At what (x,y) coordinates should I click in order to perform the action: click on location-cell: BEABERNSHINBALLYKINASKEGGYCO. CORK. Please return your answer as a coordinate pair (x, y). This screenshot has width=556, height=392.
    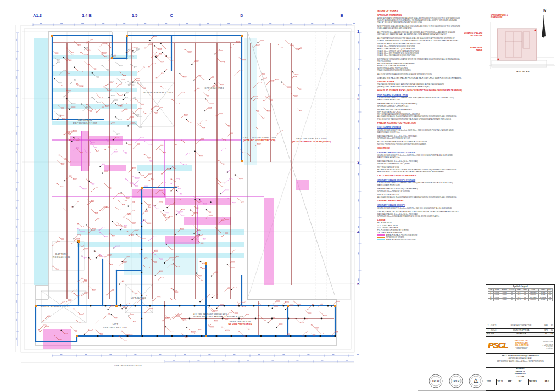
    Looking at the image, I should click on (520, 373).